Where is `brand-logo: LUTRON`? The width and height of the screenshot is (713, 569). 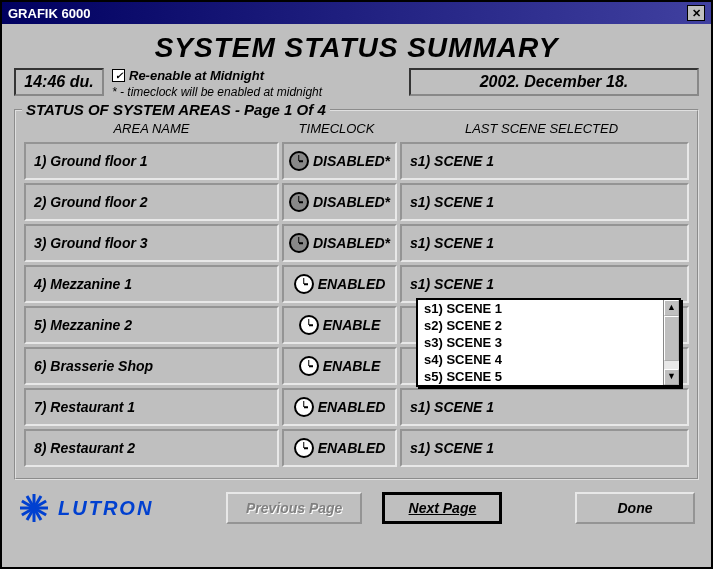 brand-logo: LUTRON is located at coordinates (86, 508).